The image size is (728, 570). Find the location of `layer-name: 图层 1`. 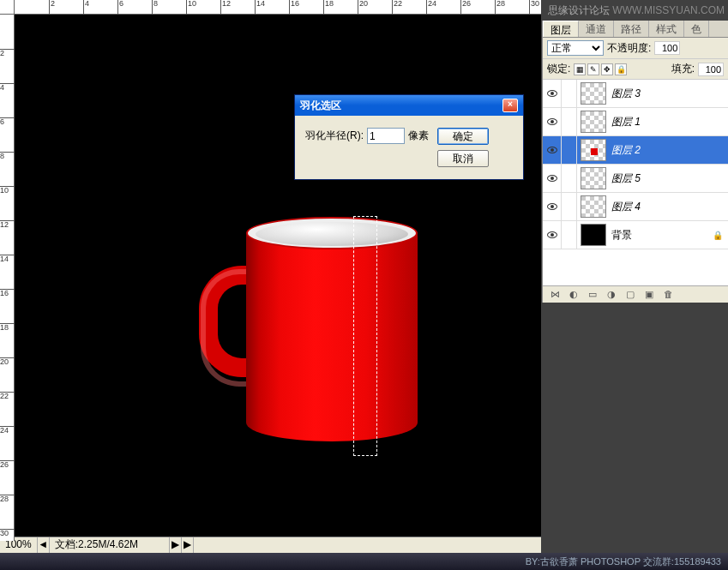

layer-name: 图层 1 is located at coordinates (669, 122).